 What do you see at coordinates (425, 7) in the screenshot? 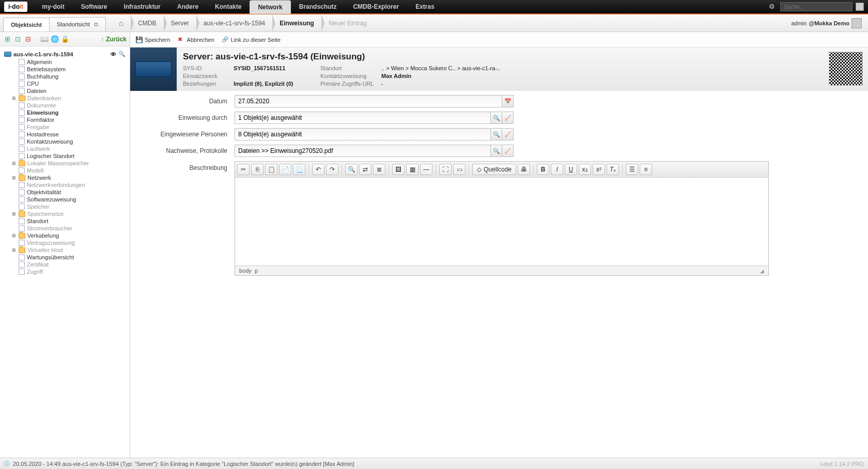
I see `topmenu-item: Extras` at bounding box center [425, 7].